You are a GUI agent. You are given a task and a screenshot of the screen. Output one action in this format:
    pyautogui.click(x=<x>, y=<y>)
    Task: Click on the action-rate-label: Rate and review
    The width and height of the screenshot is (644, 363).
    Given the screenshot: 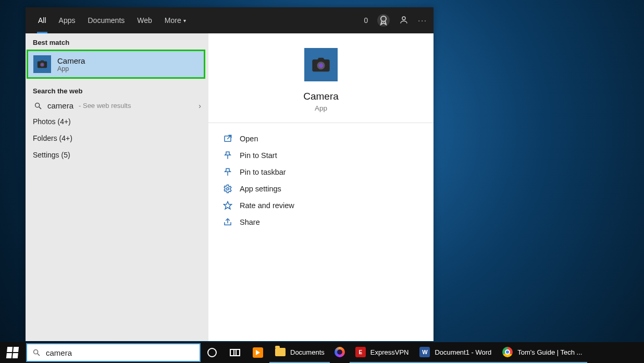 What is the action you would take?
    pyautogui.click(x=267, y=205)
    